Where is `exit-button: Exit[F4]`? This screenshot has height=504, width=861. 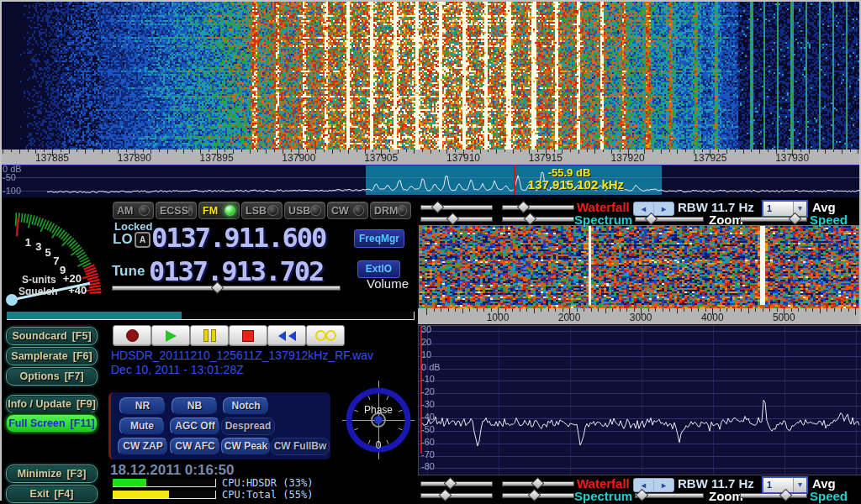 exit-button: Exit[F4] is located at coordinates (52, 494).